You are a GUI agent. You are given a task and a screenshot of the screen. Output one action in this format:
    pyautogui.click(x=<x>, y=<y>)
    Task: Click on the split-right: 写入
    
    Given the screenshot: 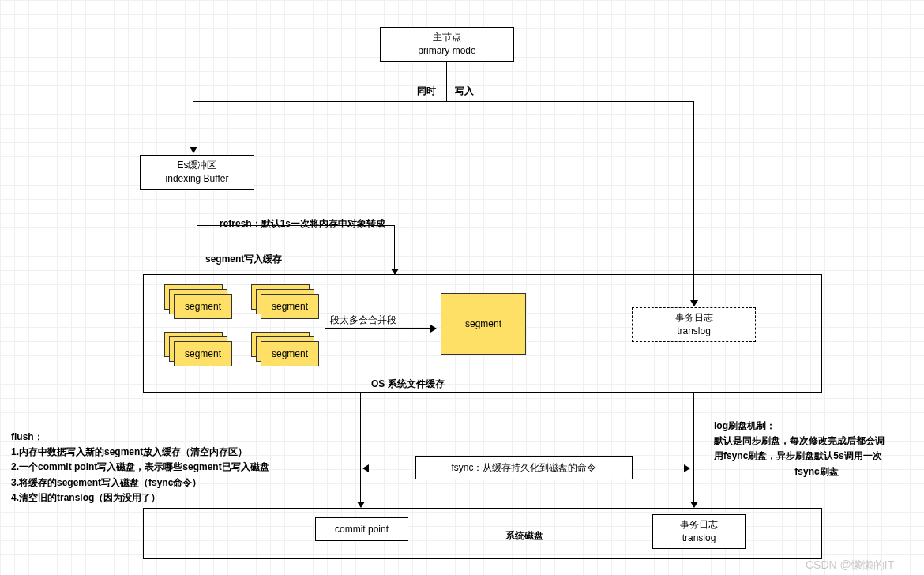 What is the action you would take?
    pyautogui.click(x=464, y=92)
    